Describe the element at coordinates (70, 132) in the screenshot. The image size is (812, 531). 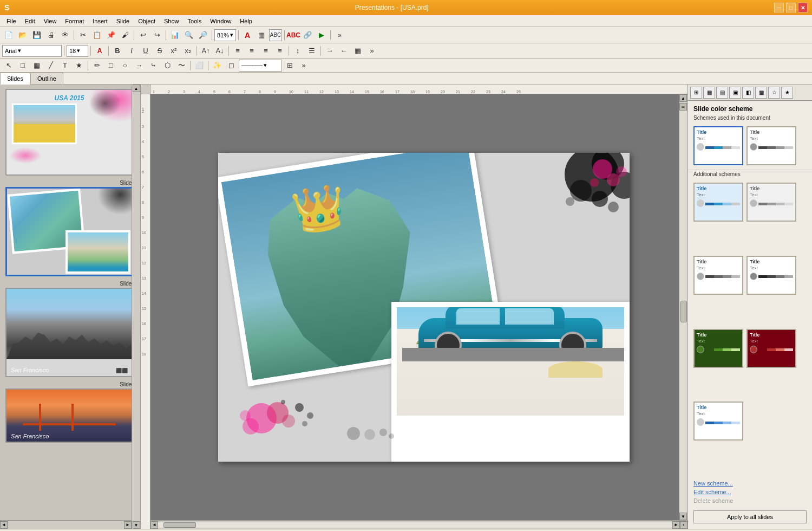
I see `slide-thumb-1: USA 2015` at that location.